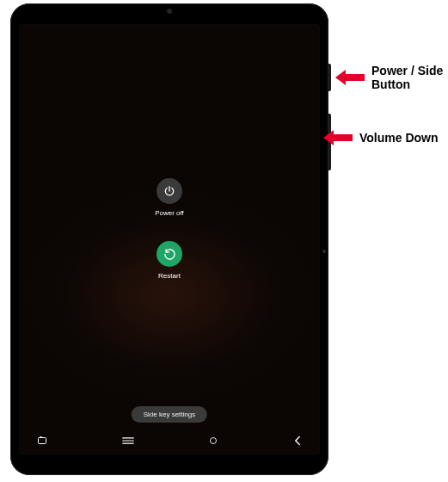 The height and width of the screenshot is (482, 448). What do you see at coordinates (298, 441) in the screenshot?
I see `back-icon` at bounding box center [298, 441].